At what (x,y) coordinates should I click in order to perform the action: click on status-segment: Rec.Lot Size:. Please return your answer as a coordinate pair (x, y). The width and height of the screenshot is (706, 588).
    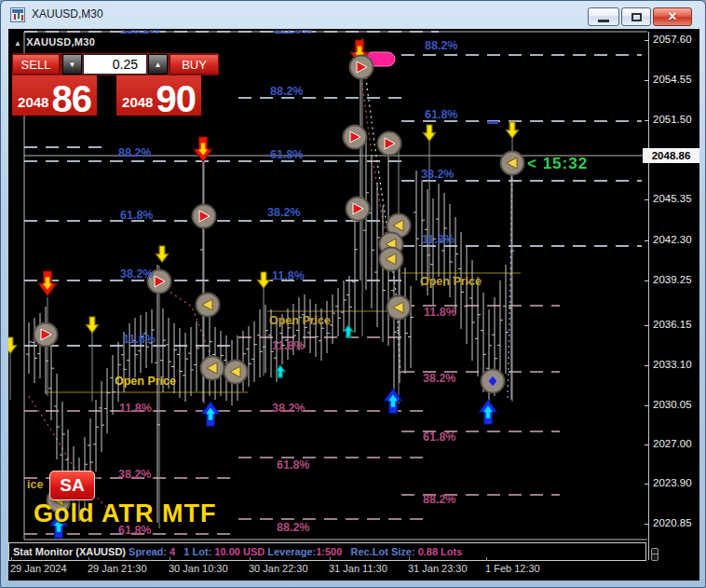
    Looking at the image, I should click on (380, 552).